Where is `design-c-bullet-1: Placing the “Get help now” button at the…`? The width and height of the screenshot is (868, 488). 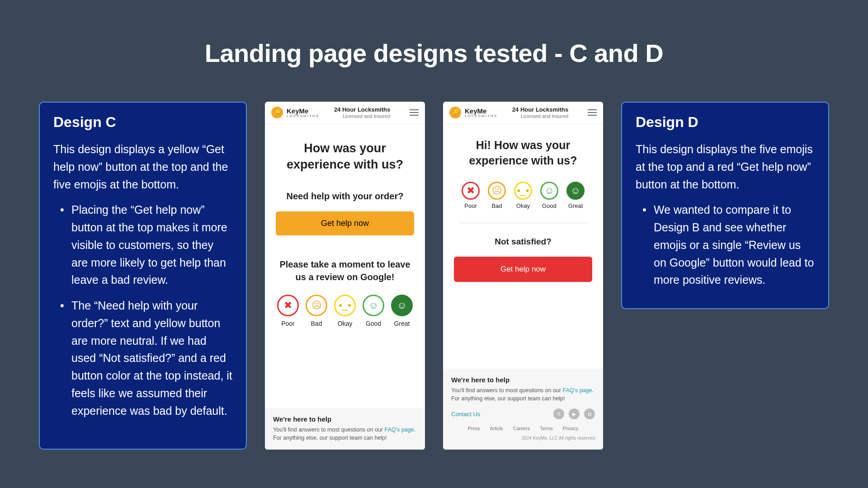
design-c-bullet-1: Placing the “Get help now” button at the… is located at coordinates (143, 245).